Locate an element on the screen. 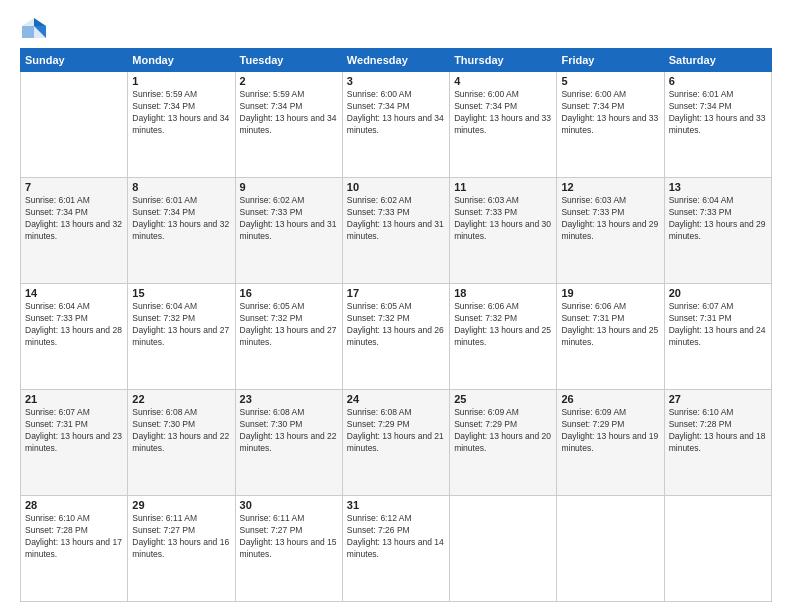  calendar-cell: 26Sunrise: 6:09 AMSunset: 7:29 PMDayligh… is located at coordinates (610, 443).